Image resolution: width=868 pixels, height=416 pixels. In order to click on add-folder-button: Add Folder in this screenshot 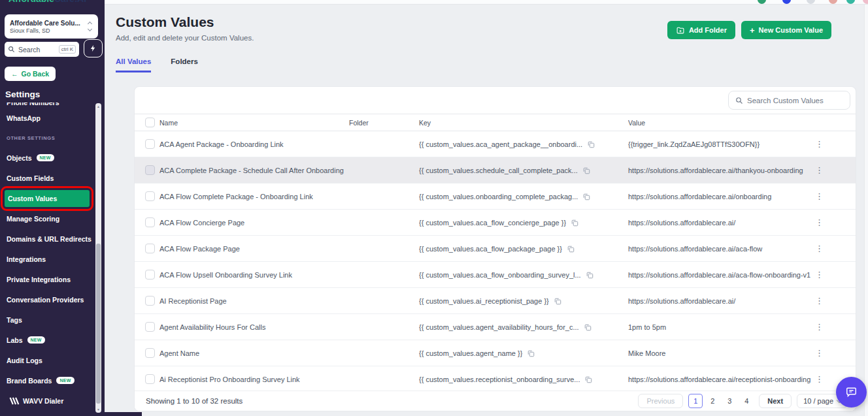, I will do `click(701, 30)`.